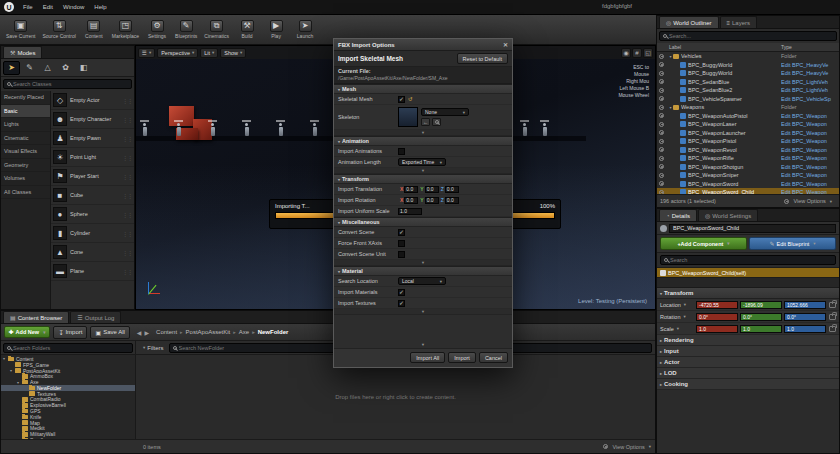 The image size is (840, 454). Describe the element at coordinates (761, 317) in the screenshot. I see `rotation-y-field: 0.0°` at that location.